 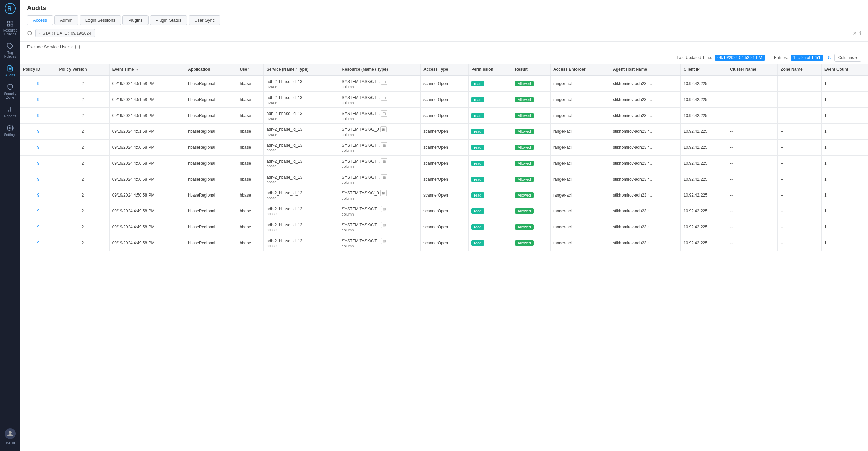 What do you see at coordinates (10, 112) in the screenshot?
I see `sidebar-item-reports: Reports` at bounding box center [10, 112].